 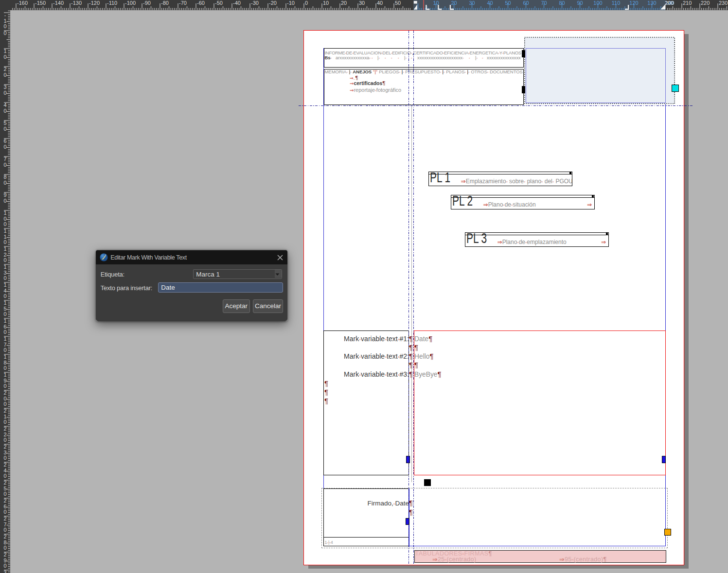 I want to click on svg-text: -130, so click(x=76, y=3).